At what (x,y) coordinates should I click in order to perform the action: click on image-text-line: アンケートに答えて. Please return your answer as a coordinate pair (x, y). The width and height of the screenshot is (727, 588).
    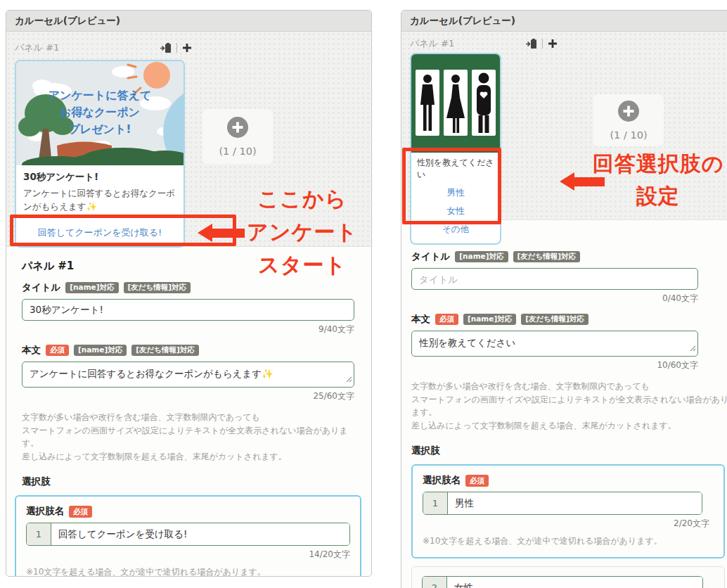
    Looking at the image, I should click on (100, 96).